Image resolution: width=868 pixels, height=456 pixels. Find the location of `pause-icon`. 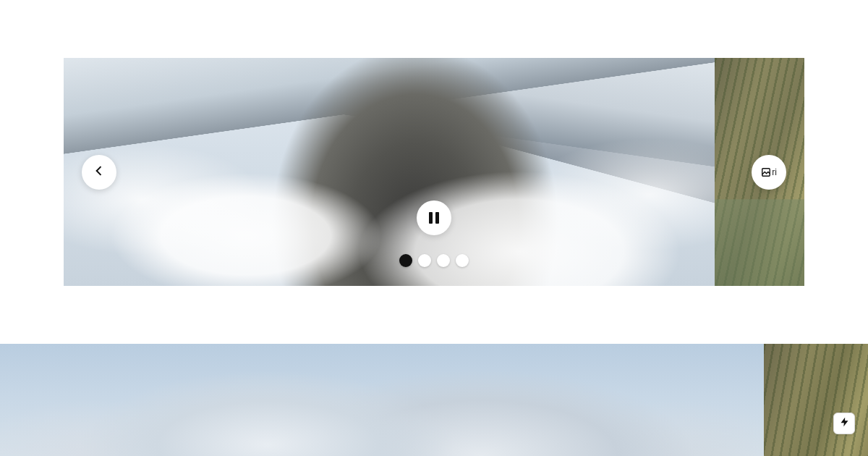

pause-icon is located at coordinates (434, 218).